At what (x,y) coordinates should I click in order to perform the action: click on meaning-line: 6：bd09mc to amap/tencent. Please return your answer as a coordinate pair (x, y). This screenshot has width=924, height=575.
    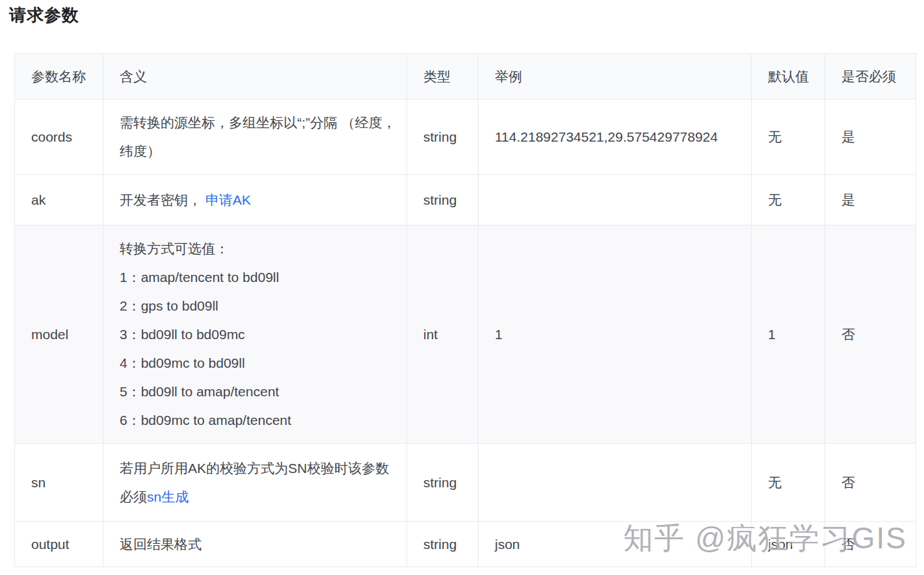
    Looking at the image, I should click on (259, 420).